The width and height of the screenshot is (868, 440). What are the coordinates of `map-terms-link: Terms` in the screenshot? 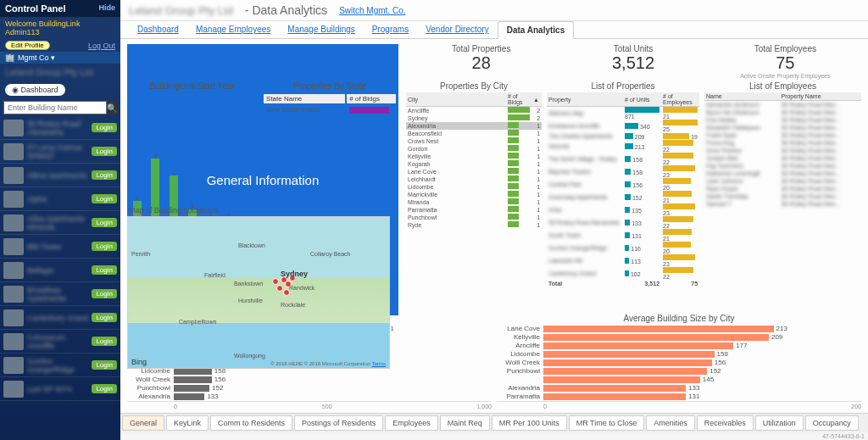 It's located at (379, 364).